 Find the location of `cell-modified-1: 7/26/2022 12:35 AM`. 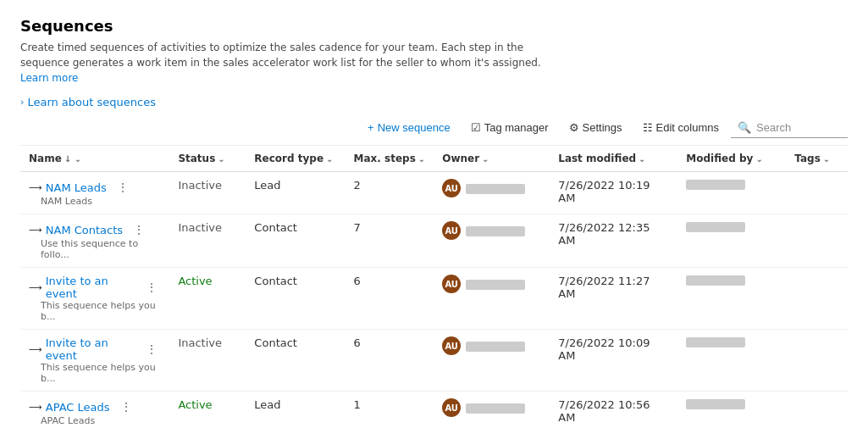

cell-modified-1: 7/26/2022 12:35 AM is located at coordinates (613, 241).